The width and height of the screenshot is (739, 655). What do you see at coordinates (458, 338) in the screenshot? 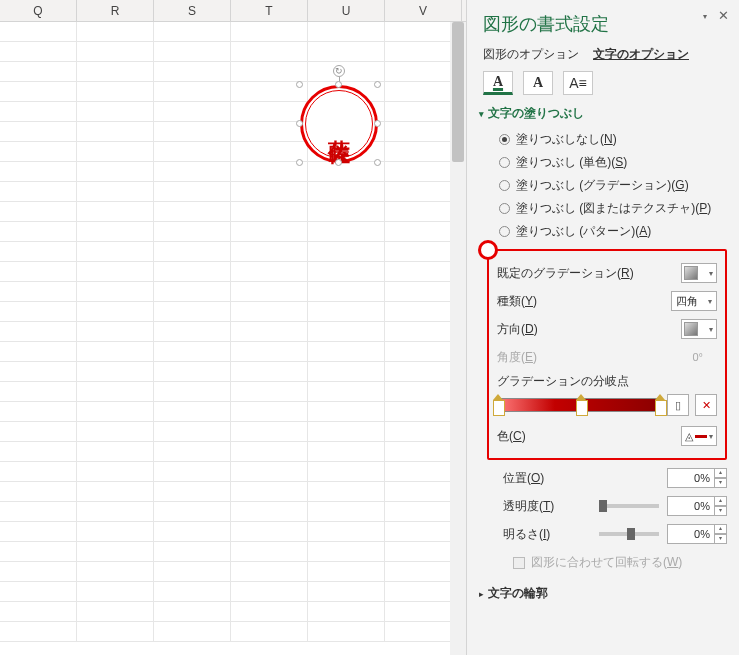
I see `vertical-scrollbar` at bounding box center [458, 338].